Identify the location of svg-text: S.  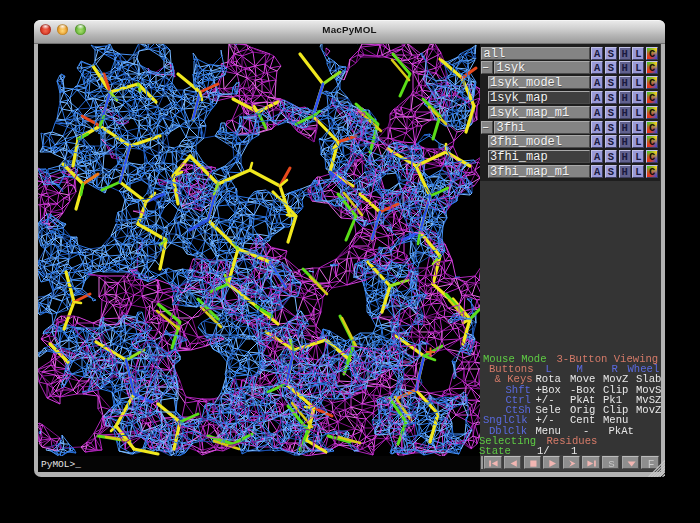
(611, 464).